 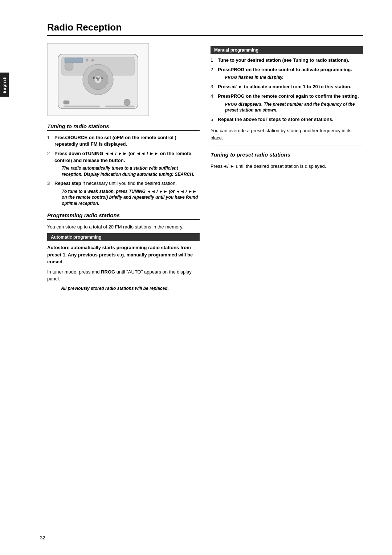 I want to click on auto-prog-bold-text: Autostore automatically starts programmi…, so click(x=123, y=255).